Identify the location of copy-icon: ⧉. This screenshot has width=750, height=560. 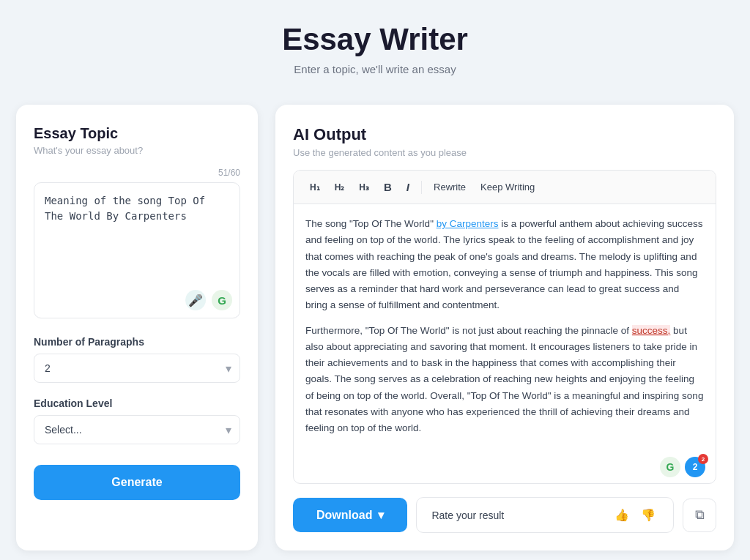
(700, 515).